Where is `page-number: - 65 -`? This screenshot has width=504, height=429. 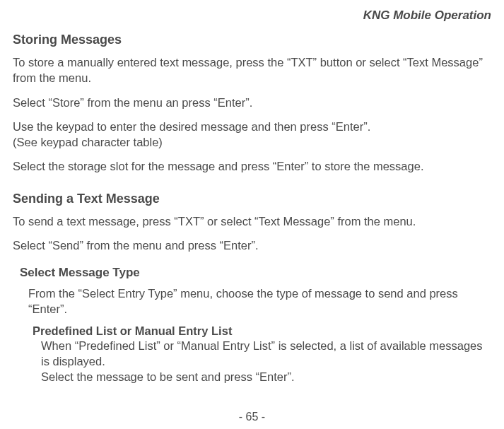
page-number: - 65 - is located at coordinates (252, 417).